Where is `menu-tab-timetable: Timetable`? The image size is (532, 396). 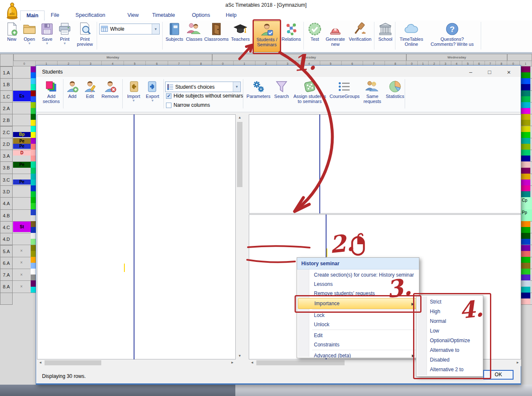 menu-tab-timetable: Timetable is located at coordinates (163, 15).